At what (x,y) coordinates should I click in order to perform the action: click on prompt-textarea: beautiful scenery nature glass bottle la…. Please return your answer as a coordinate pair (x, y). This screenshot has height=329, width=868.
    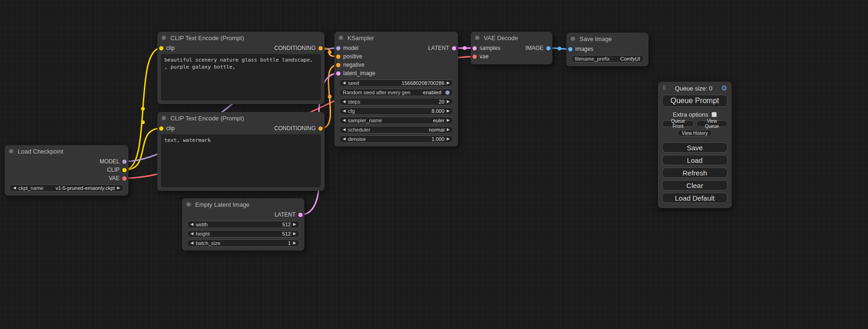
    Looking at the image, I should click on (241, 77).